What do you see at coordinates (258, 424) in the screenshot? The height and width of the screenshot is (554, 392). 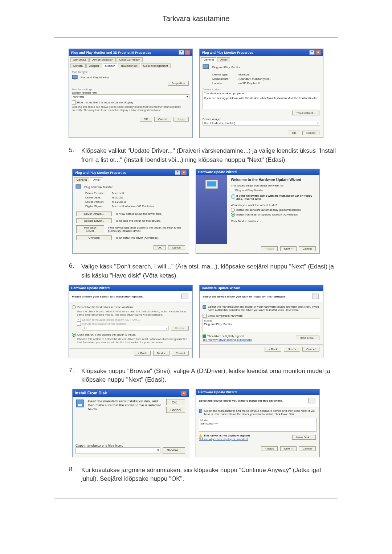 I see `model-value: Samsung ****` at bounding box center [258, 424].